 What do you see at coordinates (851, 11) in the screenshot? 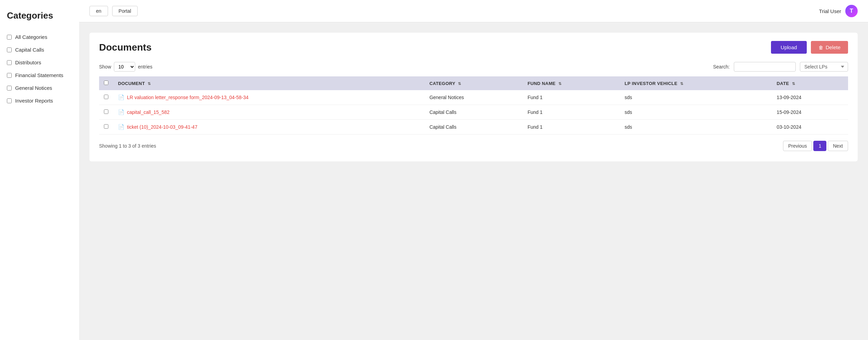
I see `avatar-initial: T` at bounding box center [851, 11].